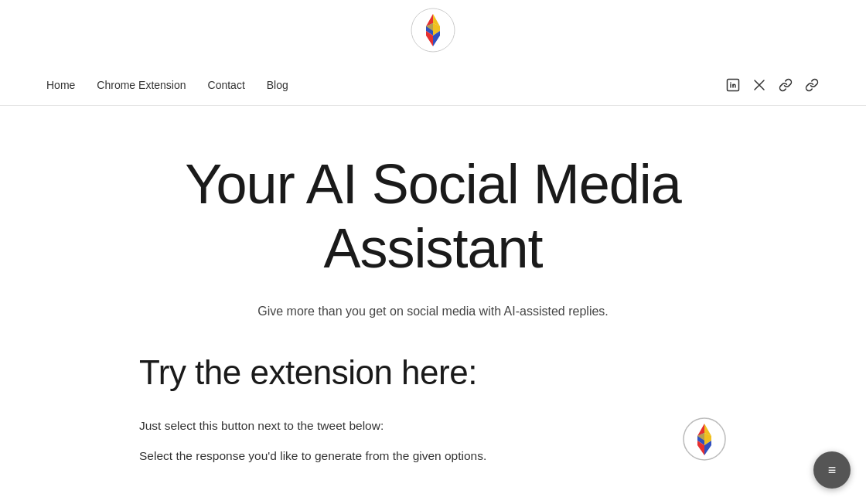 The width and height of the screenshot is (866, 504). What do you see at coordinates (812, 85) in the screenshot?
I see `link2-icon` at bounding box center [812, 85].